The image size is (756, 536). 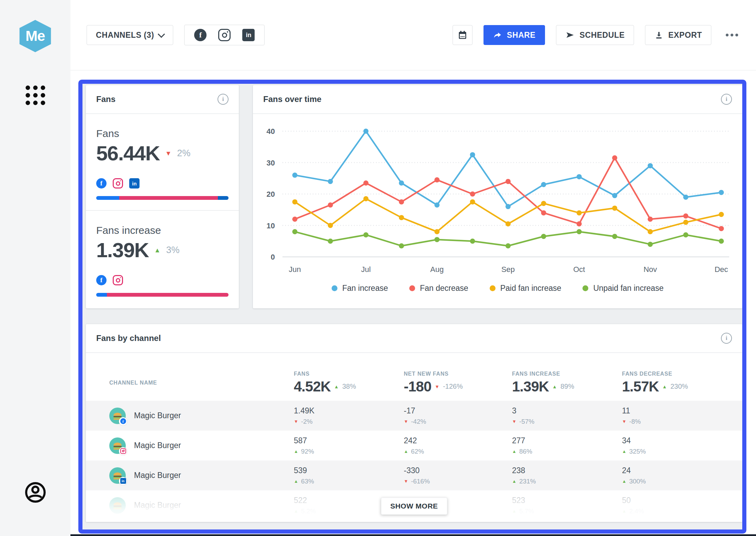 I want to click on fans-distribution-bar, so click(x=162, y=198).